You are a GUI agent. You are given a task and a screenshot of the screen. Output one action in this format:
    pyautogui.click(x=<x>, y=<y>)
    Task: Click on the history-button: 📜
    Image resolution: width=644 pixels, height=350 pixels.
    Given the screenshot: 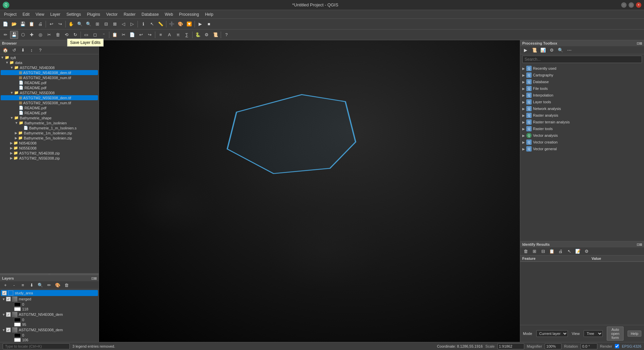 What is the action you would take?
    pyautogui.click(x=215, y=35)
    